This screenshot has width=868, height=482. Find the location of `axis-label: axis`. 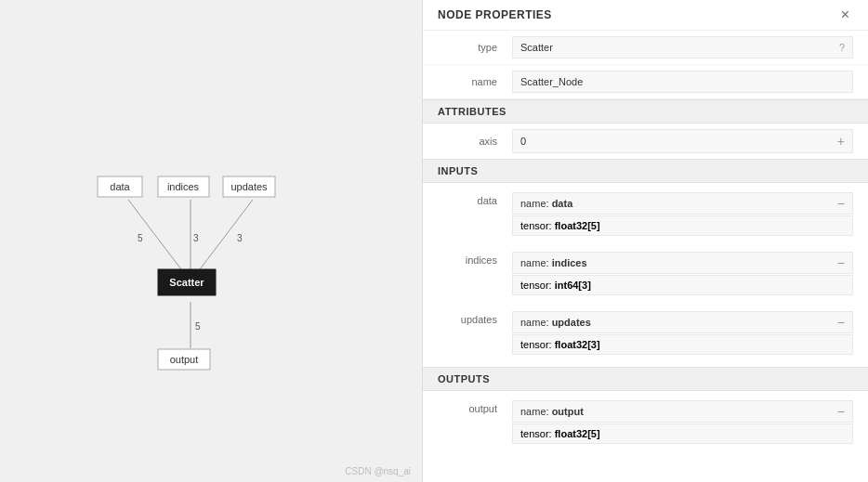

axis-label: axis is located at coordinates (475, 141).